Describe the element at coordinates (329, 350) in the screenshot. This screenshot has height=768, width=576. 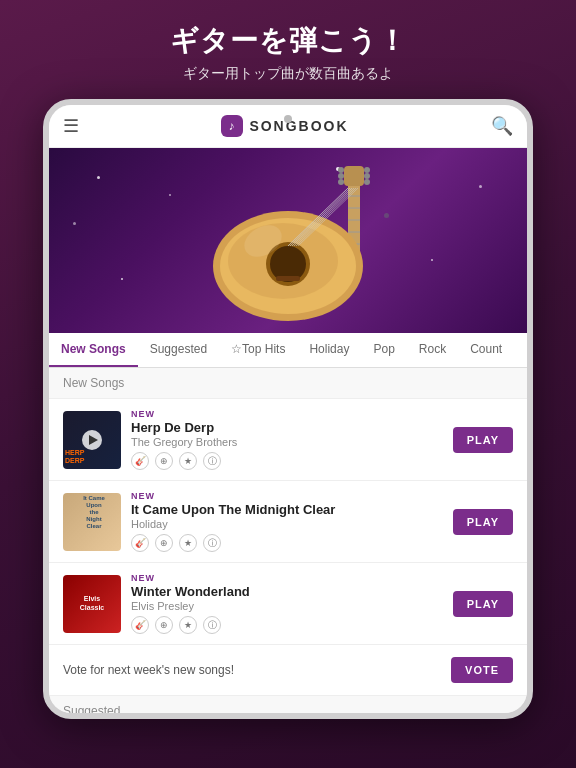
I see `tab-holiday: Holiday` at that location.